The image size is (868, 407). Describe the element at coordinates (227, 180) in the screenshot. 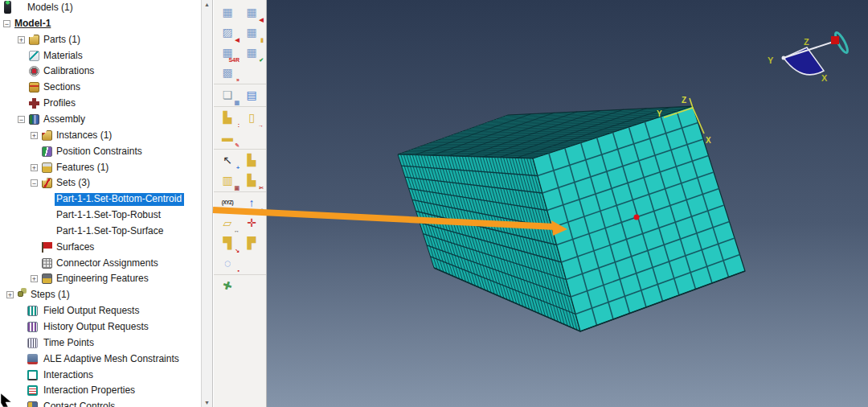

I see `box-feature-icon: ▥▣` at that location.